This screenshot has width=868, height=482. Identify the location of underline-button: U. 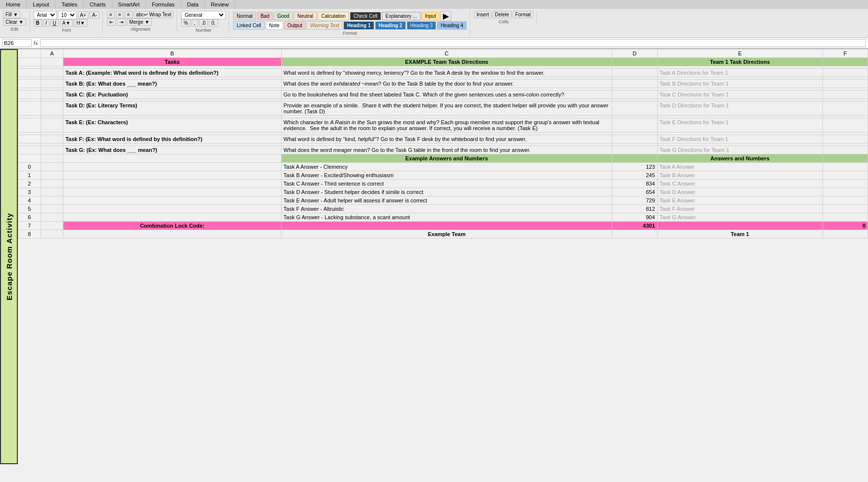
(54, 23).